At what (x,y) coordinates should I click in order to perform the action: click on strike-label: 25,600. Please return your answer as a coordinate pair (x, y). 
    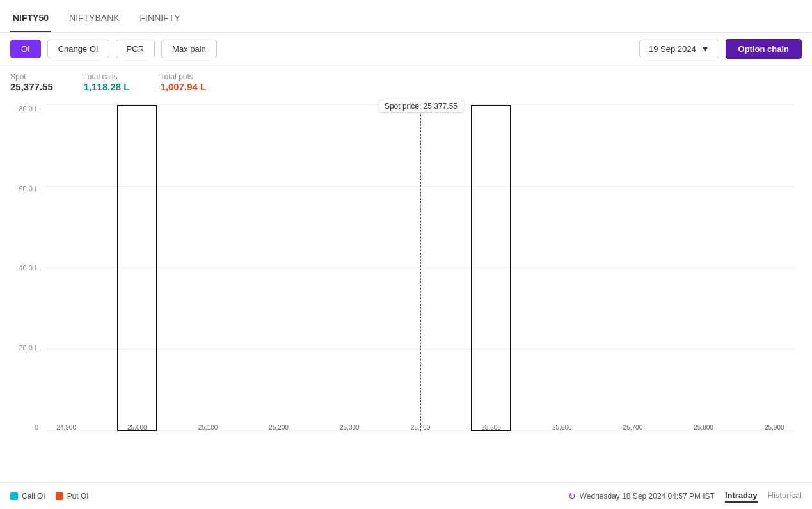
    Looking at the image, I should click on (562, 427).